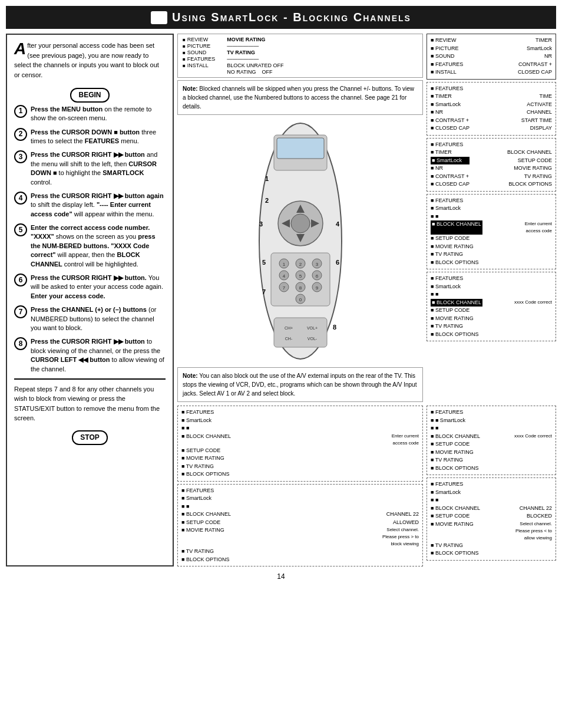  Describe the element at coordinates (535, 49) in the screenshot. I see `rp1-smartlock: SmartLock` at that location.